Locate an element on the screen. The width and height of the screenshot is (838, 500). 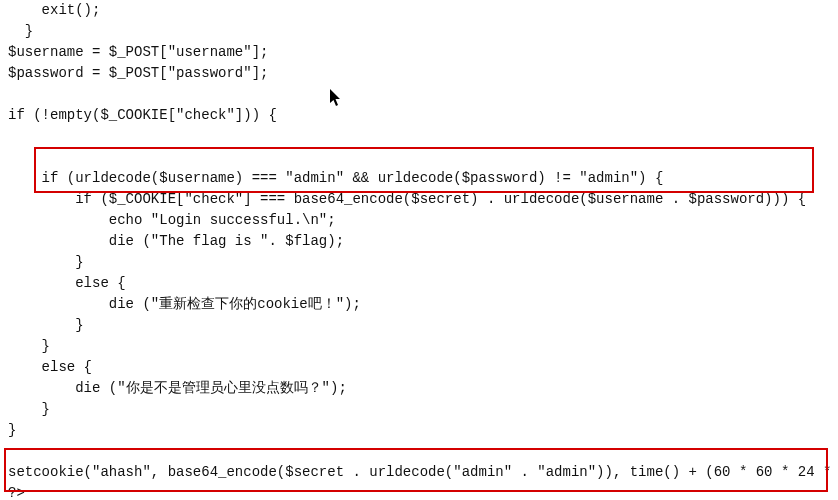
code-line-6: if (!empty($_COOKIE["check"])) { is located at coordinates (142, 115).